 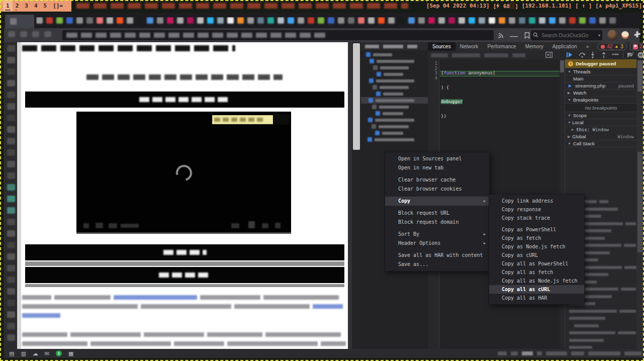 What do you see at coordinates (601, 86) in the screenshot?
I see `thread-paused-file: ▶streaming.phppaused` at bounding box center [601, 86].